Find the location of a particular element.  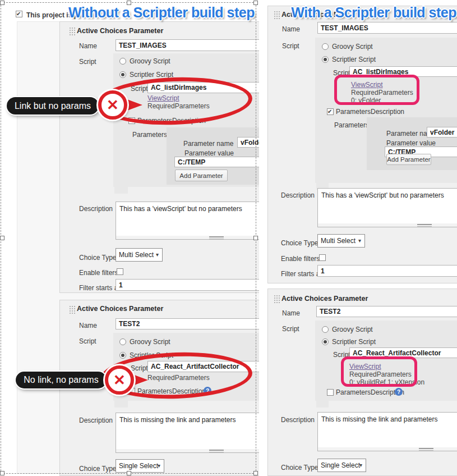

parameters-label: Parameters is located at coordinates (150, 135).